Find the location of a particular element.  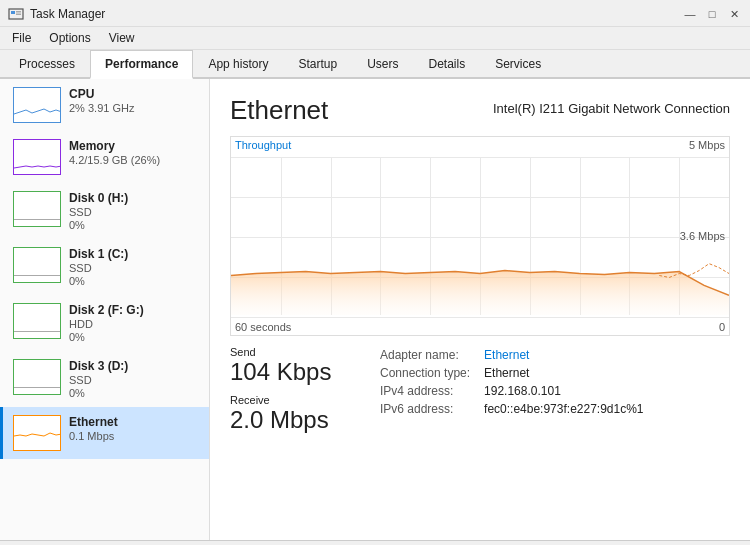

adapter-table: Adapter name: Ethernet Connection type: … is located at coordinates (512, 382).